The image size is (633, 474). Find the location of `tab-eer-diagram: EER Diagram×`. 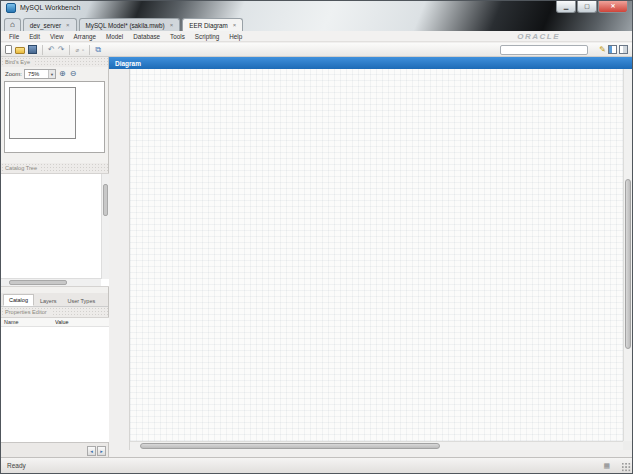

tab-eer-diagram: EER Diagram× is located at coordinates (212, 24).